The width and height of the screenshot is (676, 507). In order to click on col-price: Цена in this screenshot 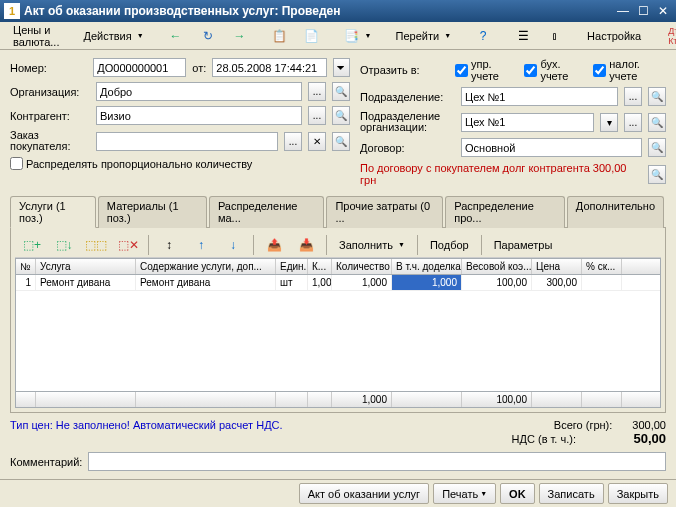, I will do `click(557, 266)`.